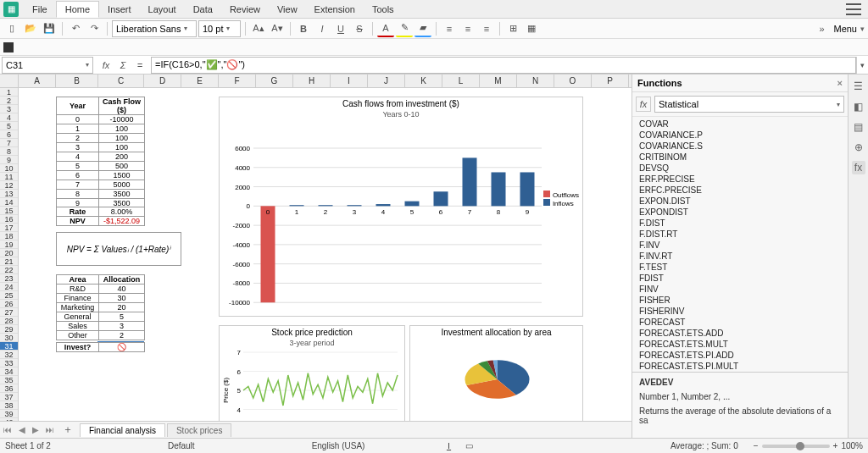  Describe the element at coordinates (859, 147) in the screenshot. I see `navigator-icon: ⊕` at that location.